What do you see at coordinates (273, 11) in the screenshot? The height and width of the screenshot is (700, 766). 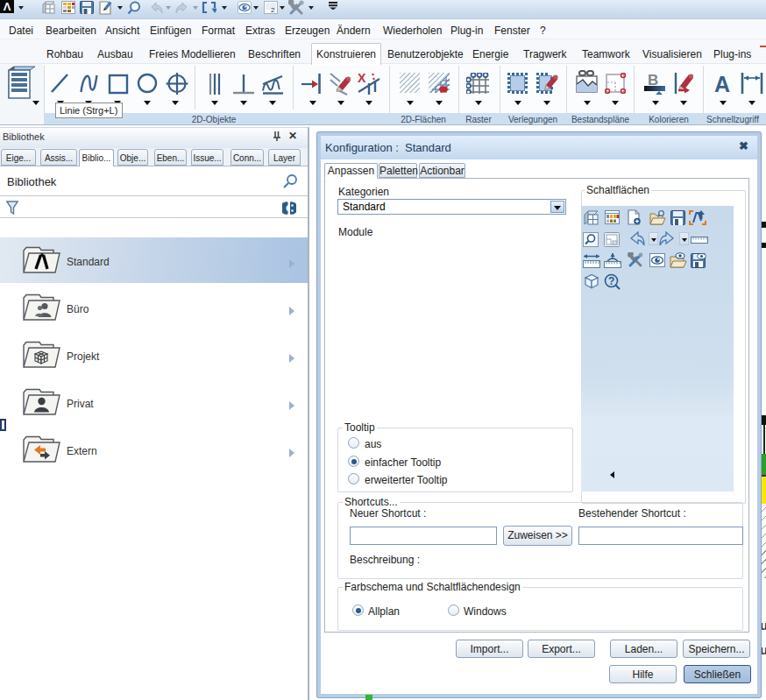 I see `svg-text: 2` at bounding box center [273, 11].